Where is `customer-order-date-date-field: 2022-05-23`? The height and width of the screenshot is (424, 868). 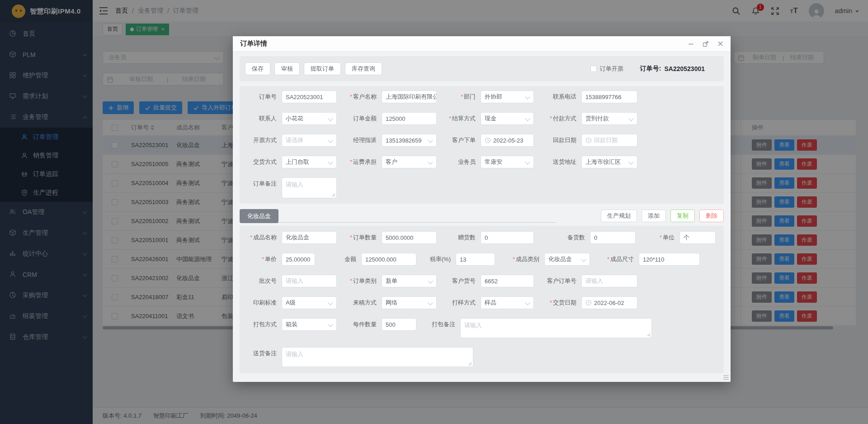
customer-order-date-date-field: 2022-05-23 is located at coordinates (507, 140).